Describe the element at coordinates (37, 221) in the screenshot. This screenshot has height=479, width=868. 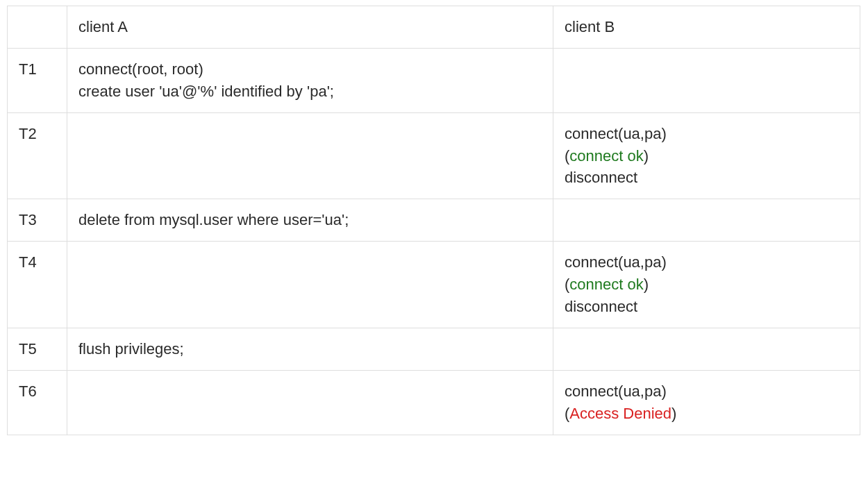
I see `step-label: T3` at that location.